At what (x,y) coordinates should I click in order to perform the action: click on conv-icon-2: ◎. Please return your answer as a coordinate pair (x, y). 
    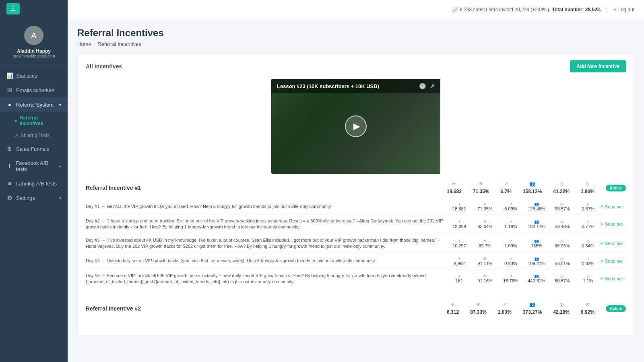
    Looking at the image, I should click on (561, 304).